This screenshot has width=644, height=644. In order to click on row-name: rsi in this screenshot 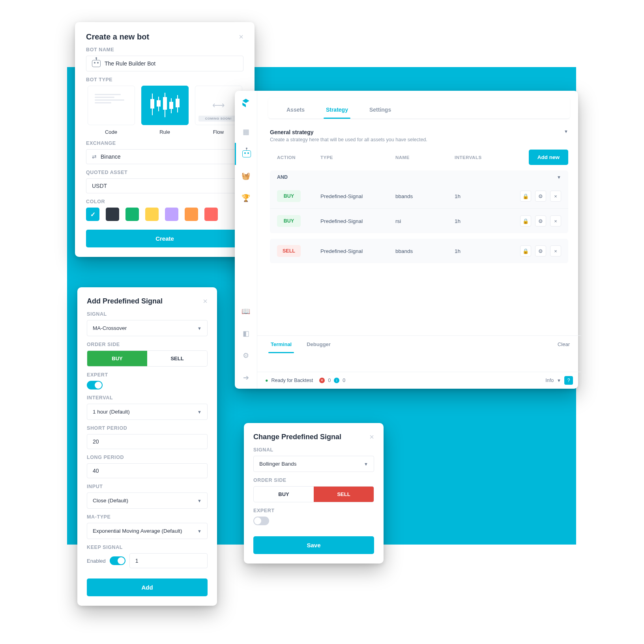, I will do `click(425, 221)`.